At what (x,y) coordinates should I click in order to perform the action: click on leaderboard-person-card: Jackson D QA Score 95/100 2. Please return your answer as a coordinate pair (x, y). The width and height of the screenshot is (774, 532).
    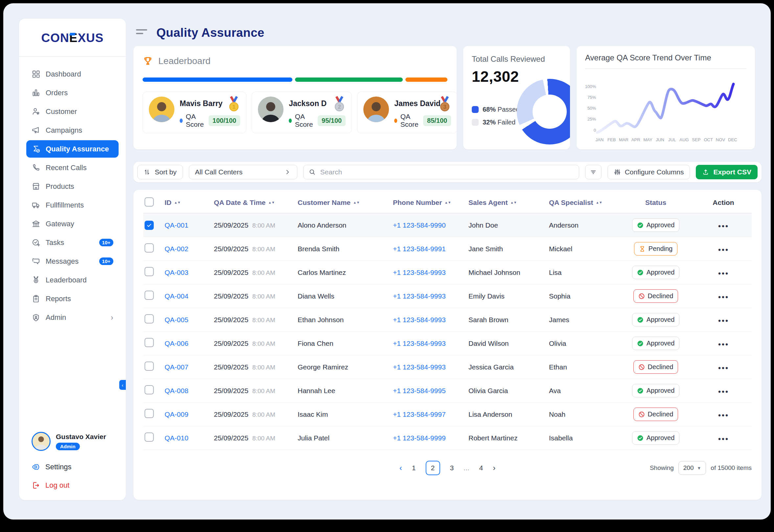
    Looking at the image, I should click on (302, 113).